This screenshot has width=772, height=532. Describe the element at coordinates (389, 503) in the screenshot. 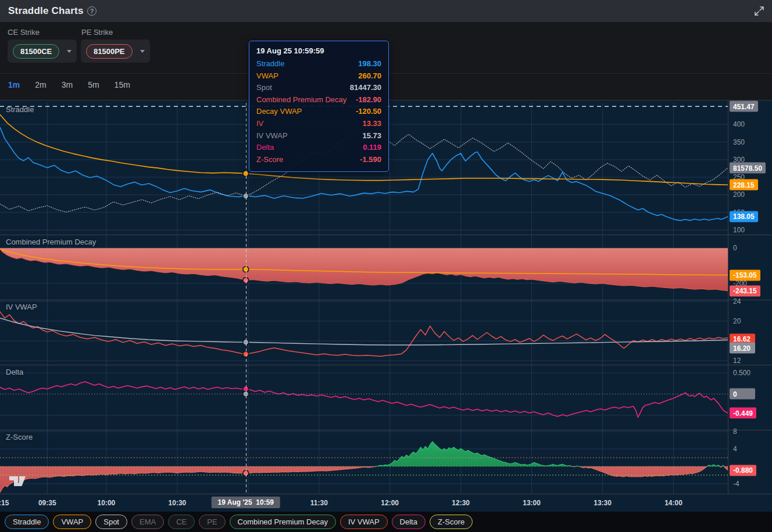

I see `time-label-12:00: 12:00` at that location.